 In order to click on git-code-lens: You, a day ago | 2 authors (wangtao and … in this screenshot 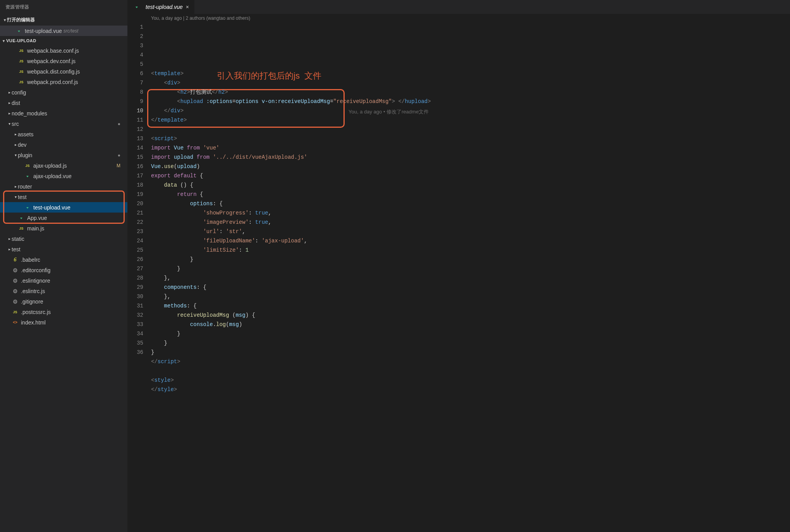, I will do `click(459, 18)`.